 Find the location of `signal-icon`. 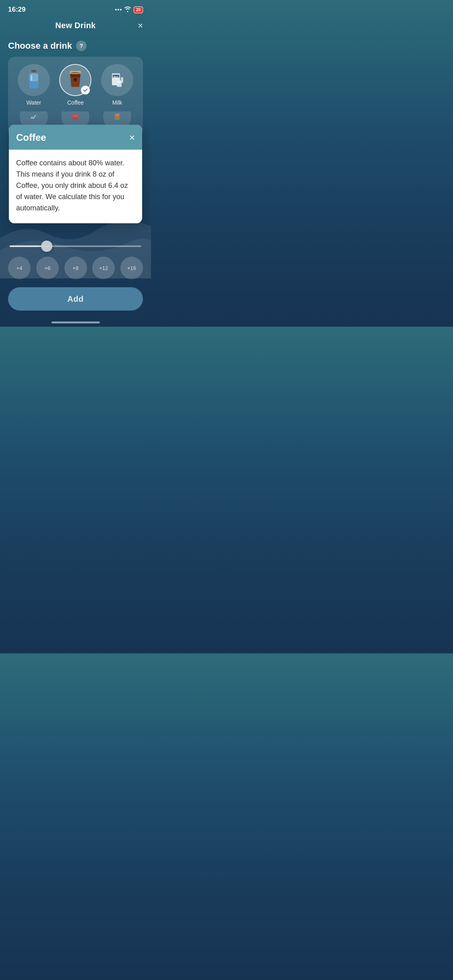

signal-icon is located at coordinates (118, 10).